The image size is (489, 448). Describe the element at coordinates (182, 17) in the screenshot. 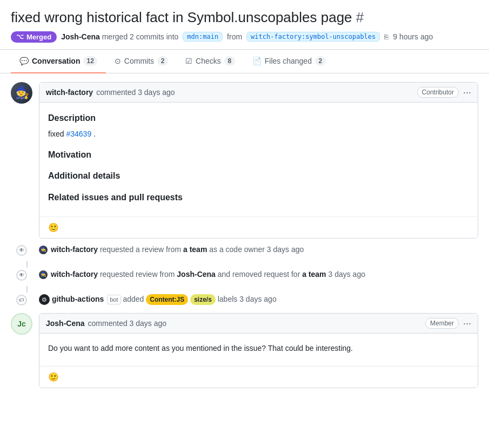

I see `pr-title-text: fixed wrong historical fact in Symbol.un…` at that location.